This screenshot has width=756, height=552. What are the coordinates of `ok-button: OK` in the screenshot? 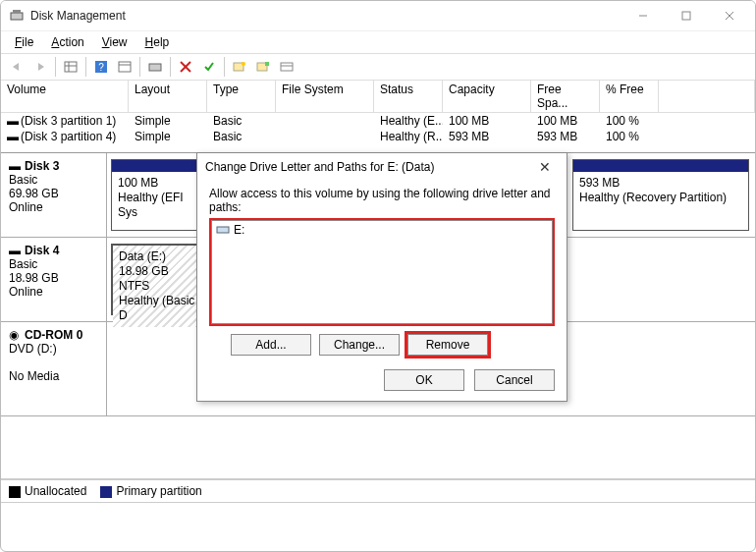 It's located at (424, 380).